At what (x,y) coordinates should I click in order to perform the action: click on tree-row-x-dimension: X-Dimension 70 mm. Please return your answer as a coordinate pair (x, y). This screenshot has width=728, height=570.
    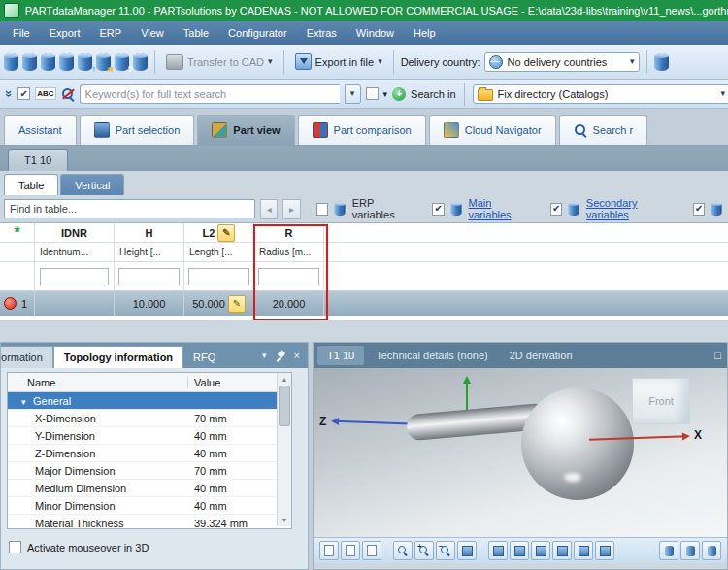
    Looking at the image, I should click on (149, 419).